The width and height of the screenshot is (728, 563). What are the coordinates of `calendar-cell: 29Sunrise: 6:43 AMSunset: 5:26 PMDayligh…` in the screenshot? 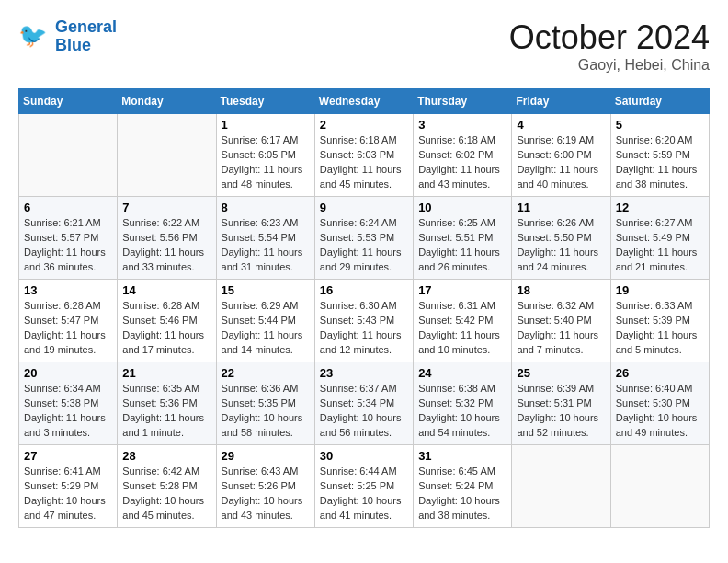 It's located at (265, 487).